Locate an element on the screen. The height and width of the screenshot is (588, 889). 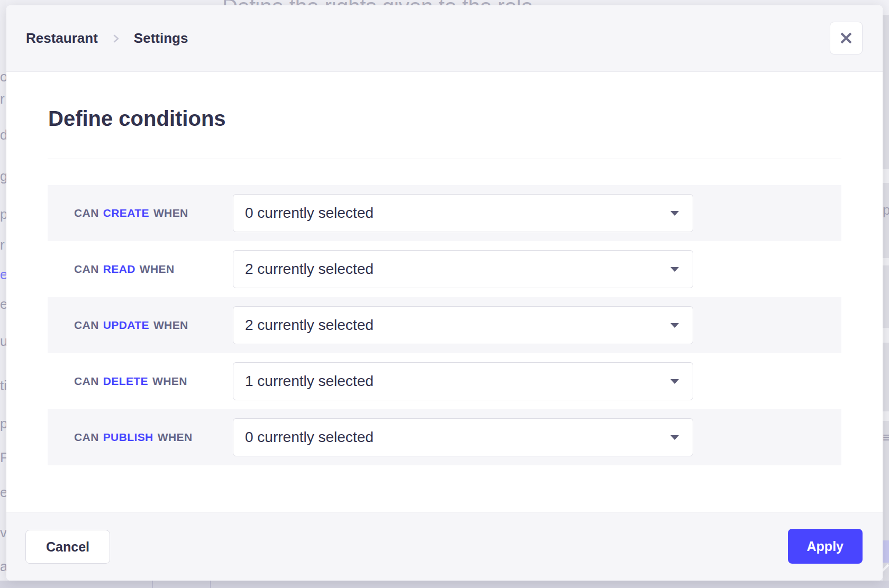
backdrop-bottom-strip is located at coordinates (444, 584).